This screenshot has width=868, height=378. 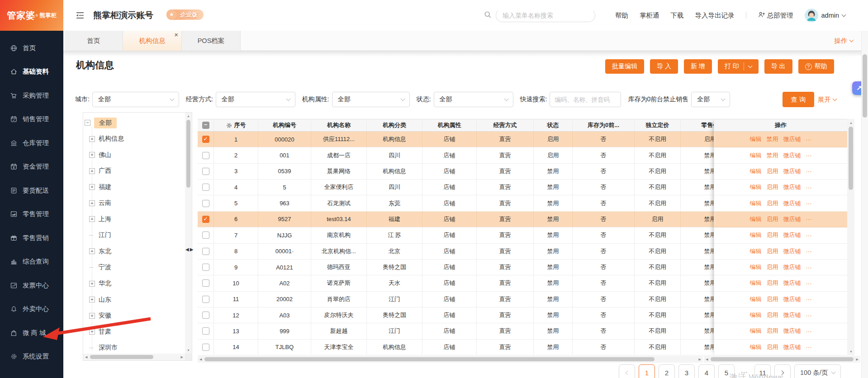 I want to click on select-all-checkbox: −, so click(x=206, y=125).